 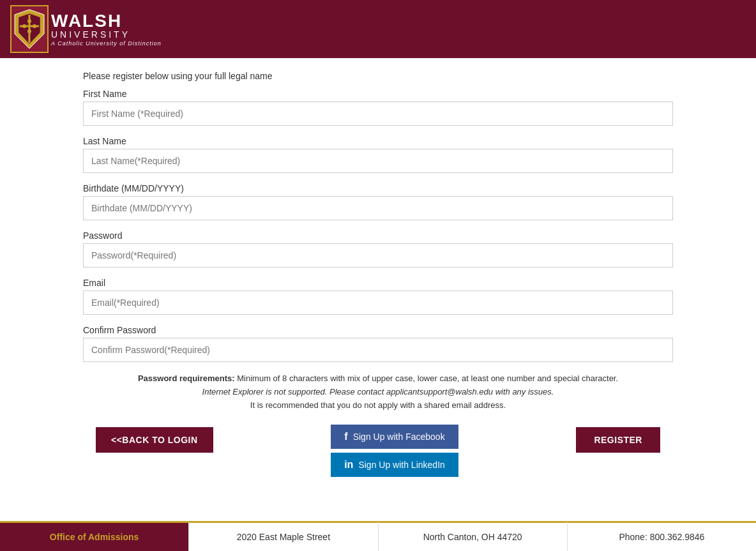 What do you see at coordinates (106, 43) in the screenshot?
I see `logo-tagline-text: A Catholic University of Distinction` at bounding box center [106, 43].